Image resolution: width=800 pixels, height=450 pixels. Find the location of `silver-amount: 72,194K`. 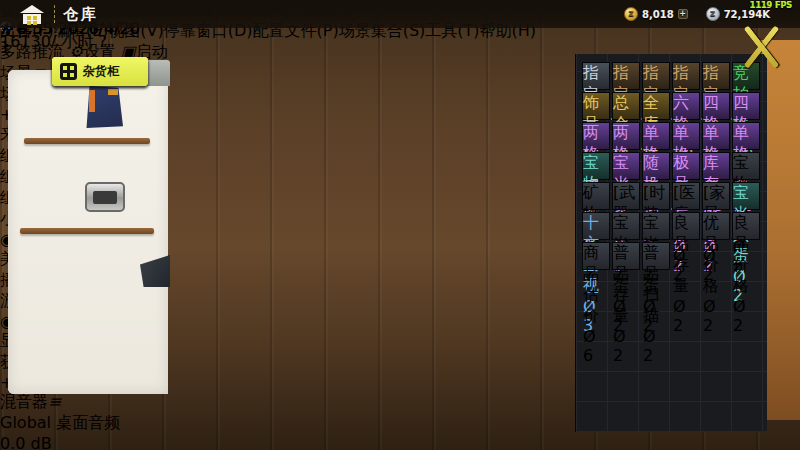

silver-amount: 72,194K is located at coordinates (747, 14).